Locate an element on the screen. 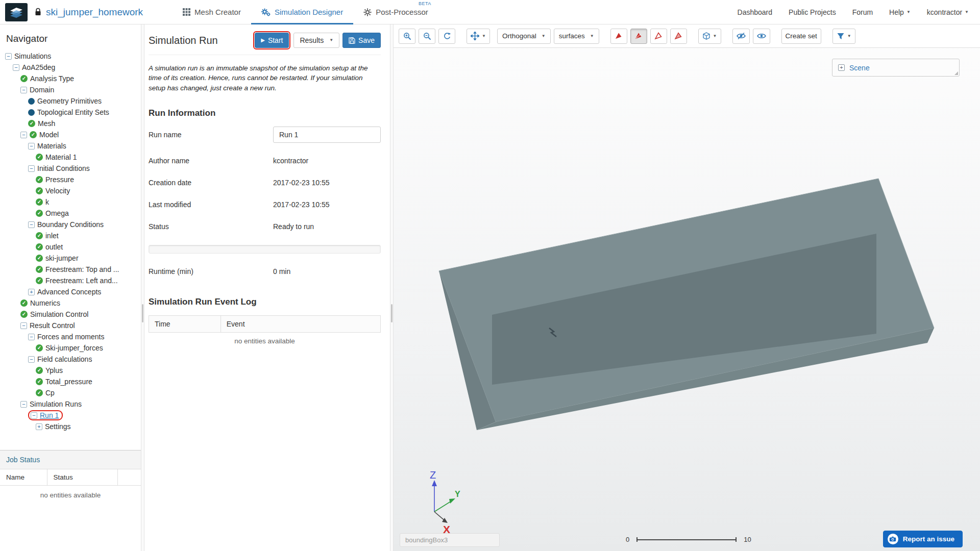 This screenshot has width=980, height=551. tree-item-topological-entity-sets: Topological Entity Sets is located at coordinates (70, 112).